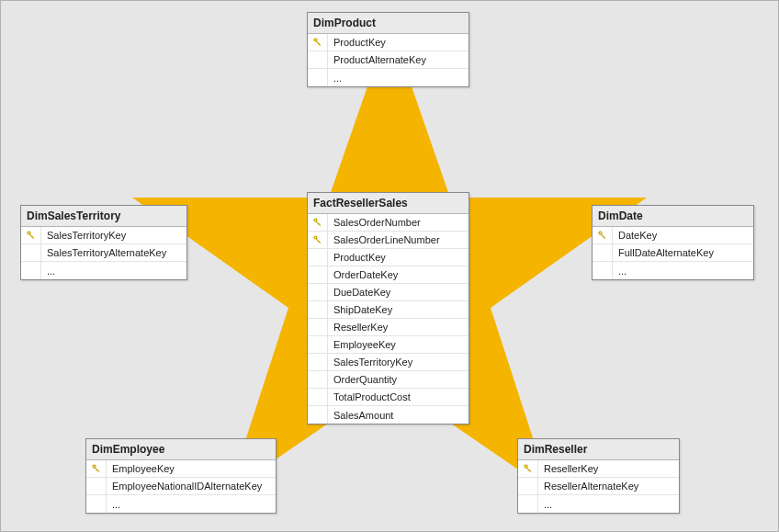 This screenshot has height=532, width=779. I want to click on table-row: OrderDateKey, so click(388, 276).